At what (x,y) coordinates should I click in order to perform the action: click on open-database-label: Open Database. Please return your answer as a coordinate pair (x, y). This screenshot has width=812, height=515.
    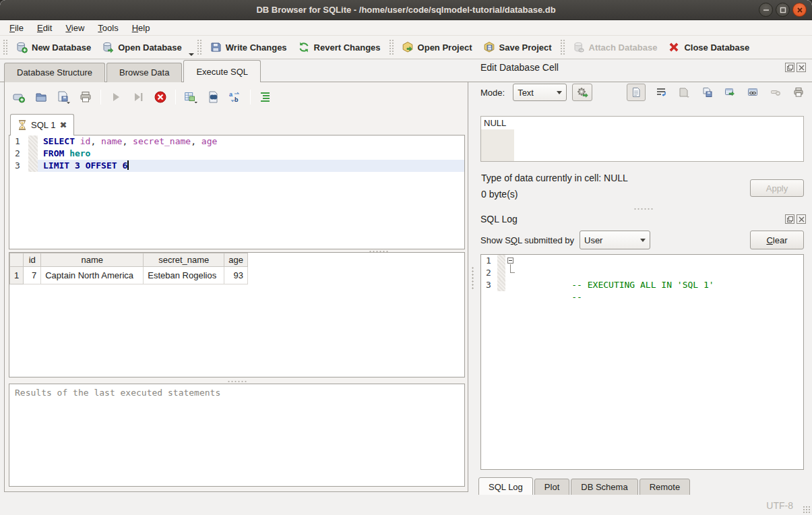
    Looking at the image, I should click on (150, 47).